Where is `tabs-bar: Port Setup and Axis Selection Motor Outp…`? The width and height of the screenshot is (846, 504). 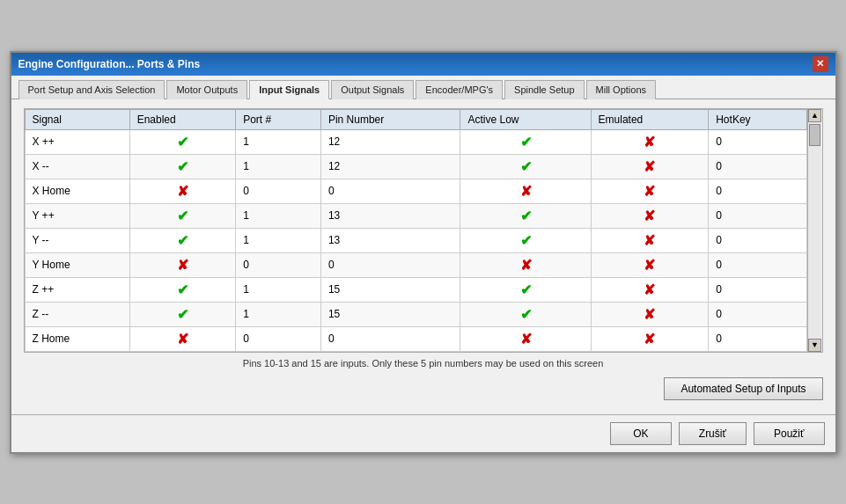 tabs-bar: Port Setup and Axis Selection Motor Outp… is located at coordinates (423, 88).